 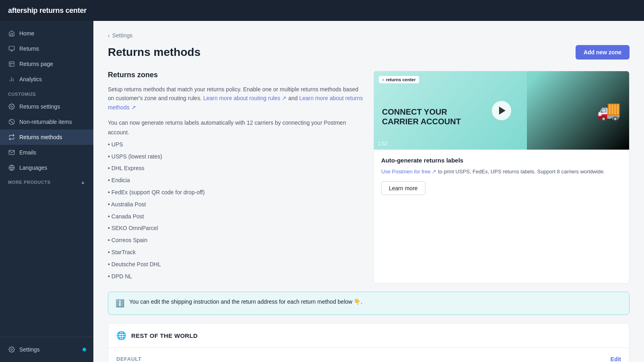 What do you see at coordinates (47, 152) in the screenshot?
I see `sidebar-item-emails: Emails` at bounding box center [47, 152].